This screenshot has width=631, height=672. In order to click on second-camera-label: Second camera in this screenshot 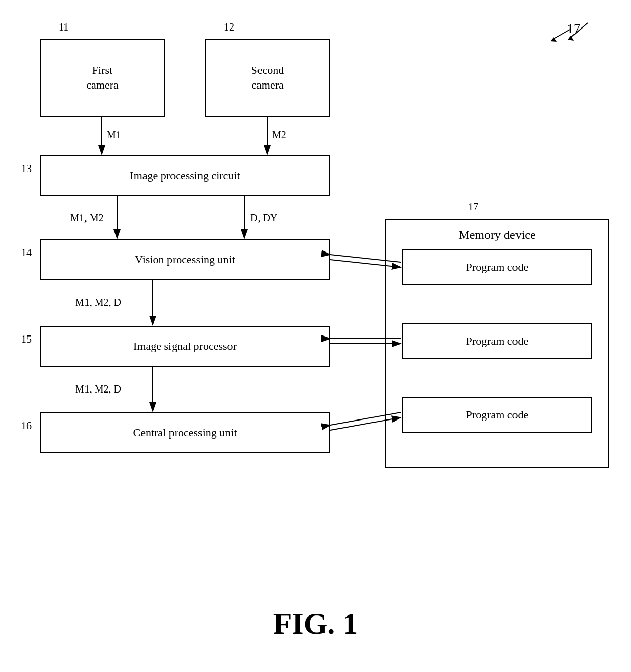, I will do `click(268, 77)`.